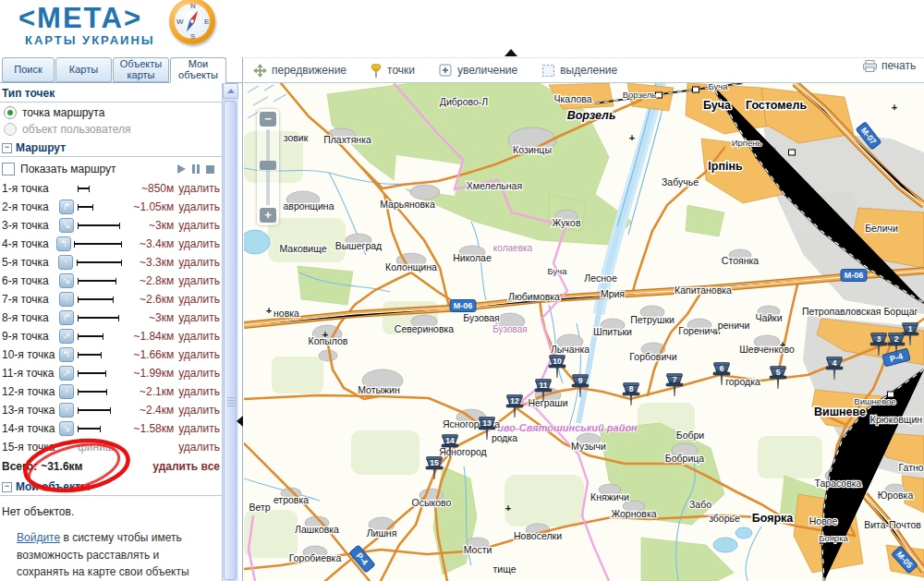 The image size is (924, 581). What do you see at coordinates (230, 340) in the screenshot?
I see `scrollbar-thumb` at bounding box center [230, 340].